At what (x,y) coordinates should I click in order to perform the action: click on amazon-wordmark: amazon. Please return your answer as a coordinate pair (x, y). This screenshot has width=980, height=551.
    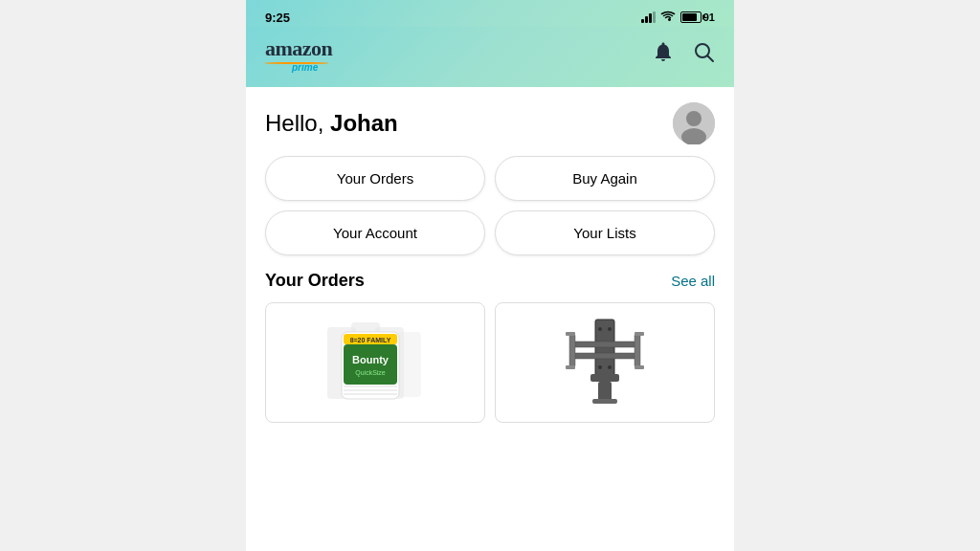
    Looking at the image, I should click on (299, 49).